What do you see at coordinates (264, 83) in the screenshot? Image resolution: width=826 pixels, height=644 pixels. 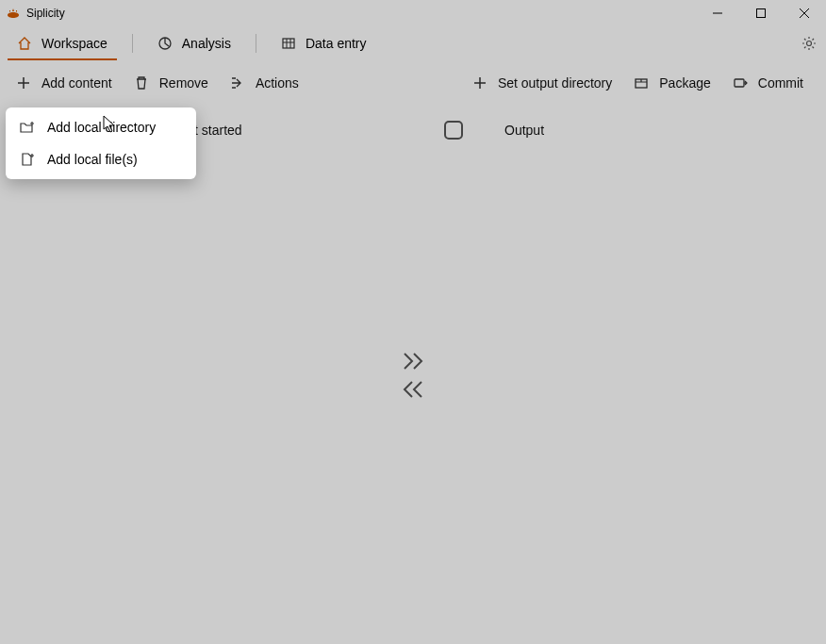 I see `actions-button: Actions` at bounding box center [264, 83].